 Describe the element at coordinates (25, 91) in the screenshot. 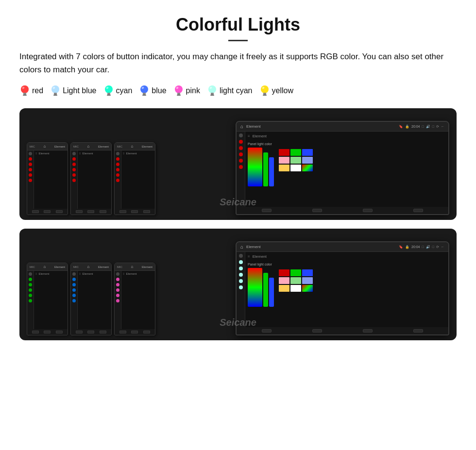

I see `red-bulb-icon` at that location.